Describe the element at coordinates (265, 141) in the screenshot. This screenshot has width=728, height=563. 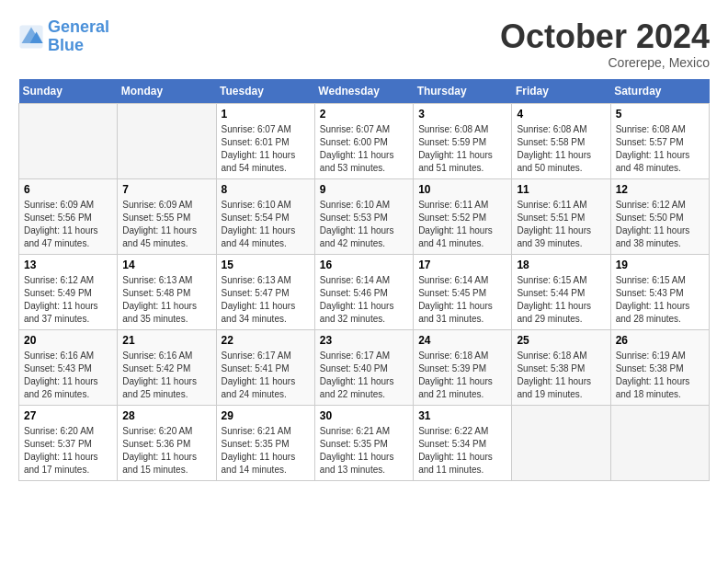
I see `calendar-cell: 1Sunrise: 6:07 AMSunset: 6:01 PMDaylight…` at that location.